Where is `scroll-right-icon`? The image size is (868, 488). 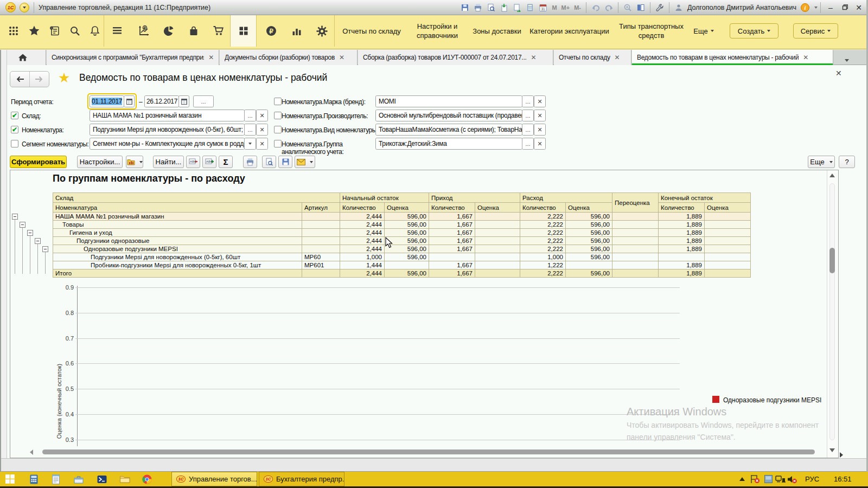
scroll-right-icon is located at coordinates (841, 455).